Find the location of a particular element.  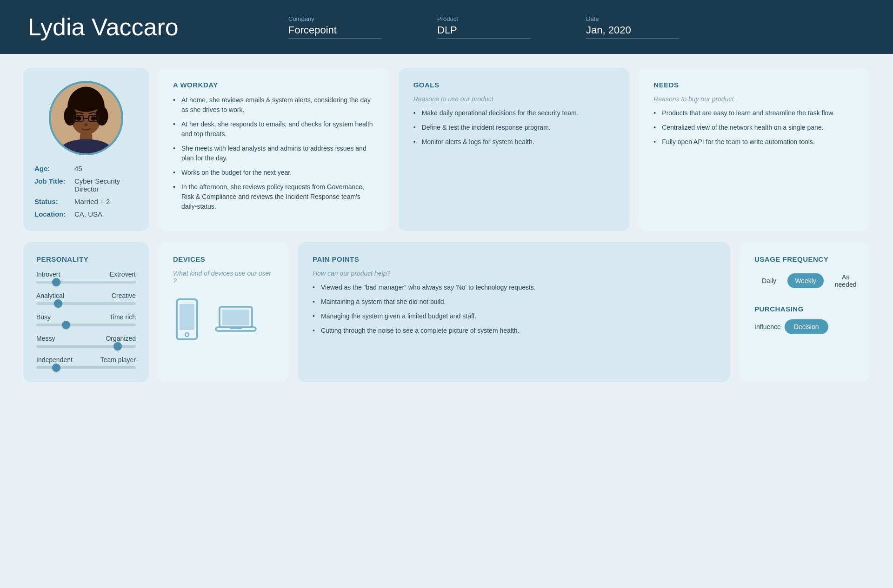

pain-points-list: Viewed as the "bad manager" who always s… is located at coordinates (514, 309).